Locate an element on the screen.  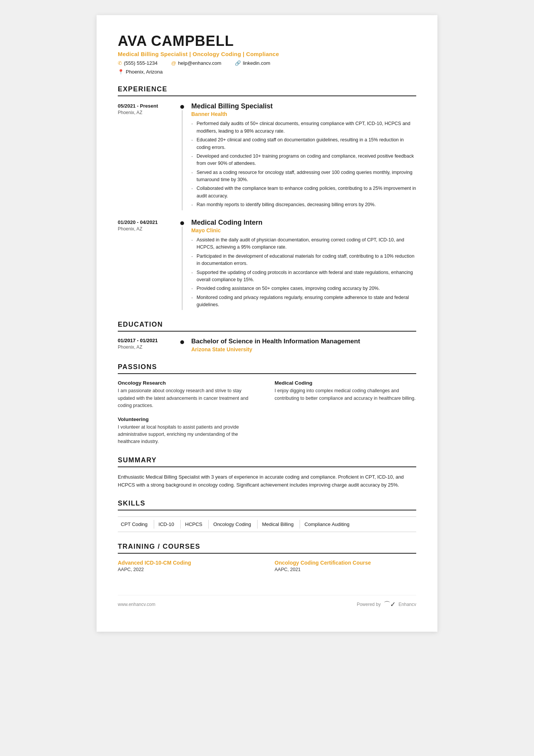
training-title-1: Advanced ICD-10-CM Coding is located at coordinates (189, 563).